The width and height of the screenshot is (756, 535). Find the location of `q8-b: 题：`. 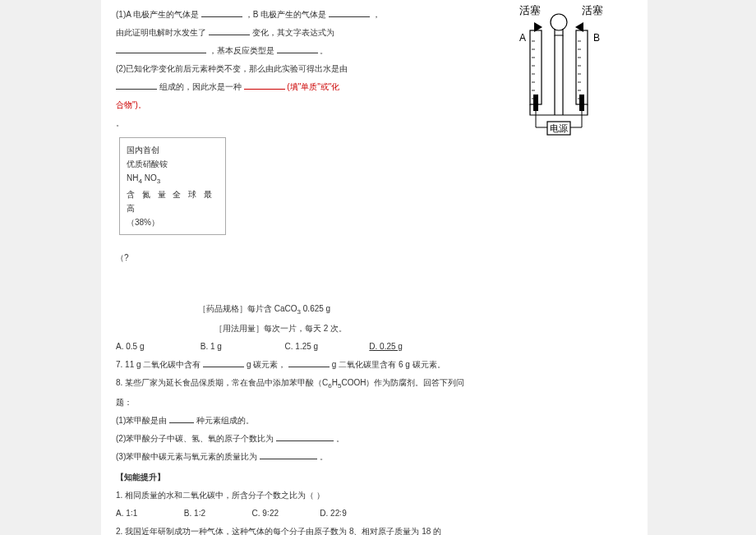

q8-b: 题： is located at coordinates (375, 403).